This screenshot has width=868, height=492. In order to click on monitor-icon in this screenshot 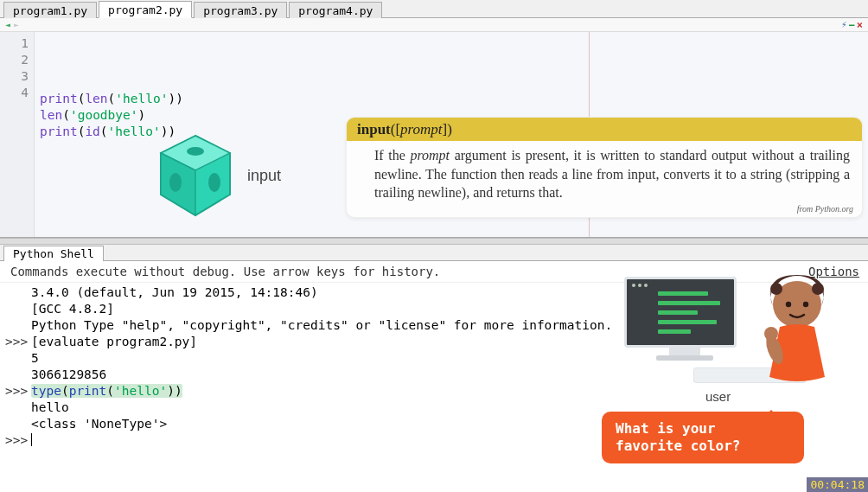, I will do `click(685, 323)`.